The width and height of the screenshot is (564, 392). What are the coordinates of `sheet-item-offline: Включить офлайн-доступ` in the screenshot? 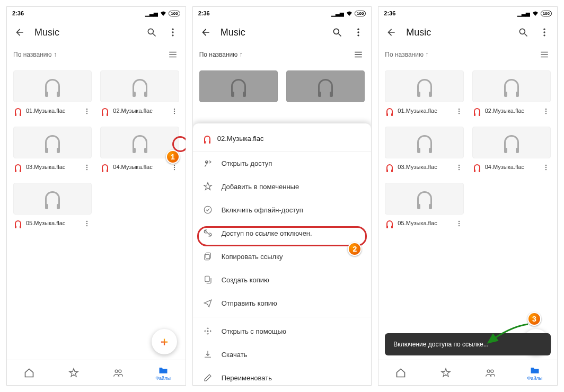 It's located at (282, 210).